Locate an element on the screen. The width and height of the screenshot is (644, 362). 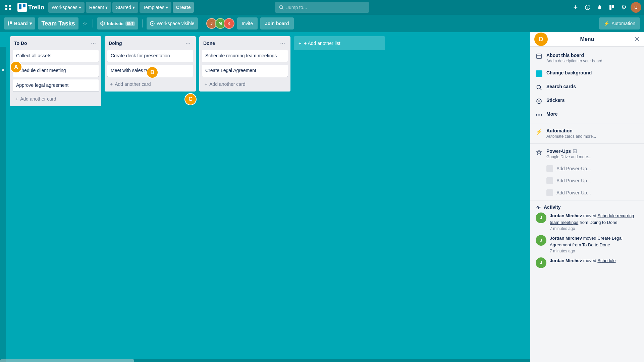
card-schedule-recurring: Schedule recurring team meetings ✎ is located at coordinates (245, 56).